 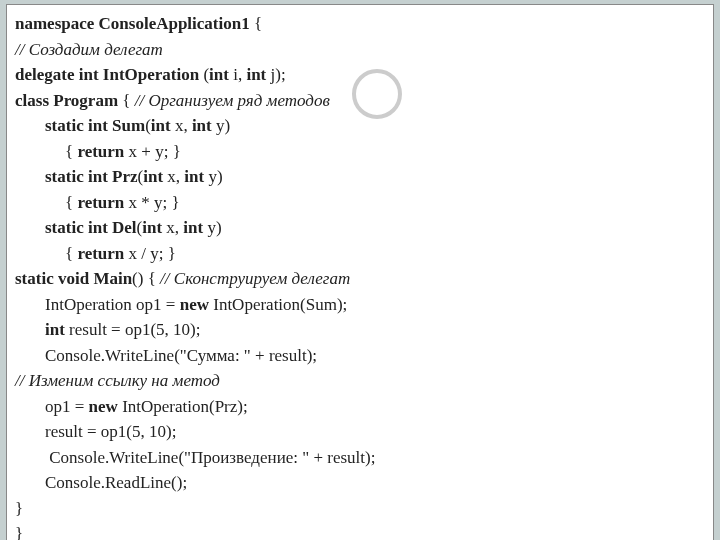 What do you see at coordinates (360, 228) in the screenshot?
I see `code-line: static int Del(int x, int y)` at bounding box center [360, 228].